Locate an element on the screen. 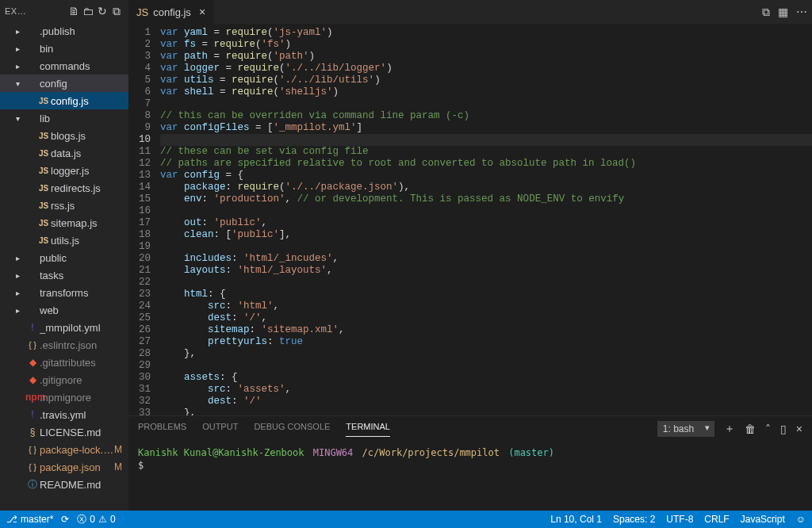  status-branch: ⎇ master* is located at coordinates (30, 519).